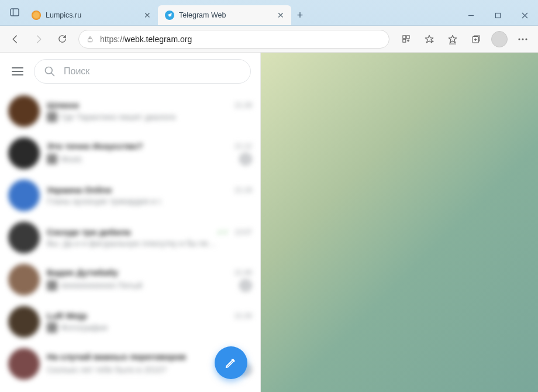  What do you see at coordinates (157, 117) in the screenshot?
I see `chat-preview: Где Тарантино пишет диалоги` at bounding box center [157, 117].